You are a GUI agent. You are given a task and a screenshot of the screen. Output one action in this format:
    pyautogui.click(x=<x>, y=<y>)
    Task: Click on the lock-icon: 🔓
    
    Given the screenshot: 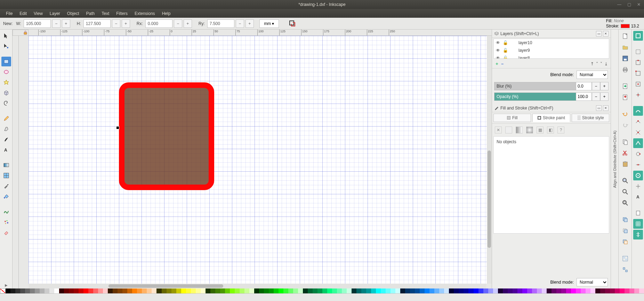 What is the action you would take?
    pyautogui.click(x=506, y=50)
    